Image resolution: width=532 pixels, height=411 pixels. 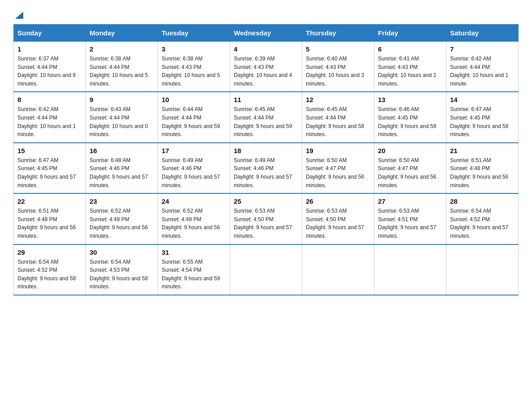 I want to click on calendar-day-cell: 19Sunrise: 6:50 AMSunset: 4:47 PMDayligh…, so click(x=339, y=168).